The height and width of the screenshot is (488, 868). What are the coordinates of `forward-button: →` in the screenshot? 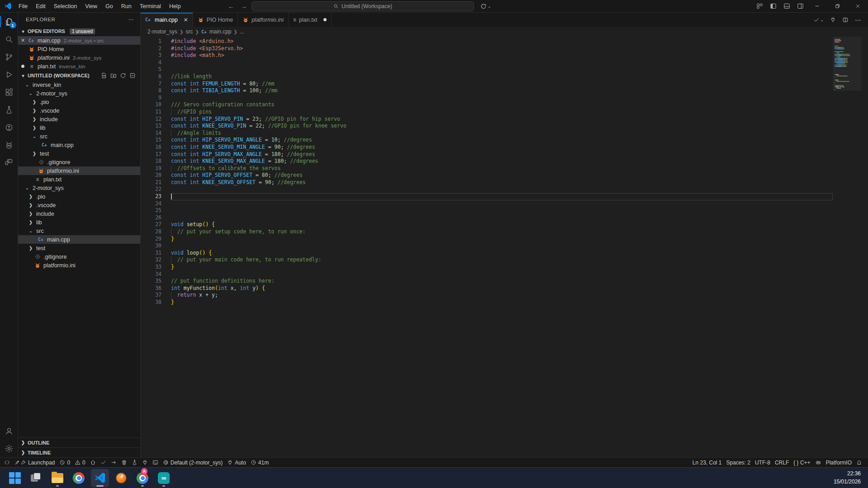 It's located at (244, 6).